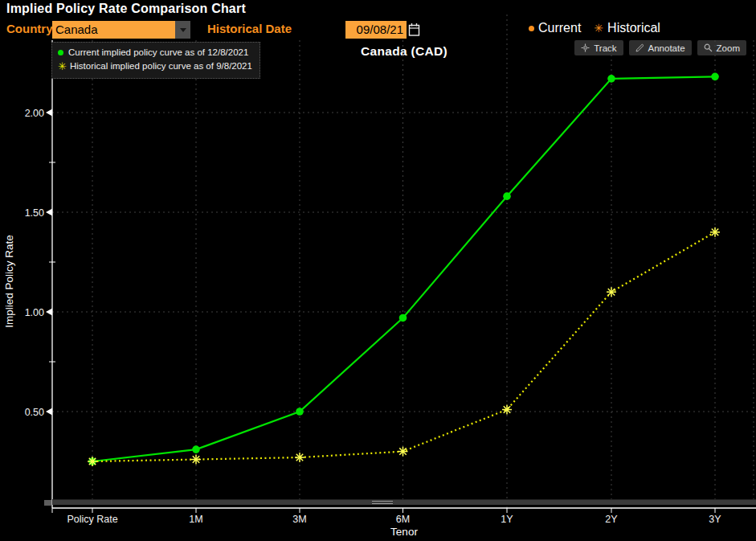 This screenshot has height=541, width=756. I want to click on svg-text: Policy Rate, so click(92, 519).